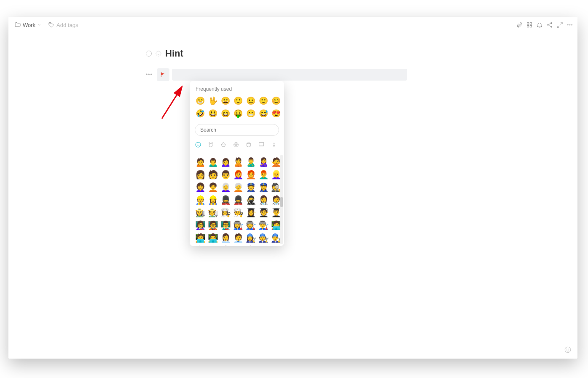 Image resolution: width=588 pixels, height=378 pixels. What do you see at coordinates (158, 54) in the screenshot?
I see `task-emoji-icon` at bounding box center [158, 54].